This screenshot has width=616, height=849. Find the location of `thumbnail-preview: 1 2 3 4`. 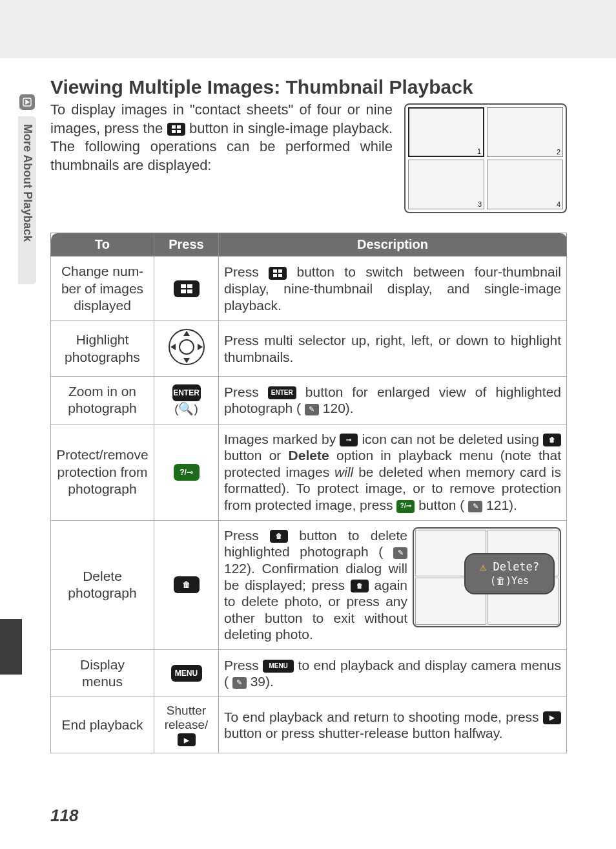

thumbnail-preview: 1 2 3 4 is located at coordinates (486, 158).